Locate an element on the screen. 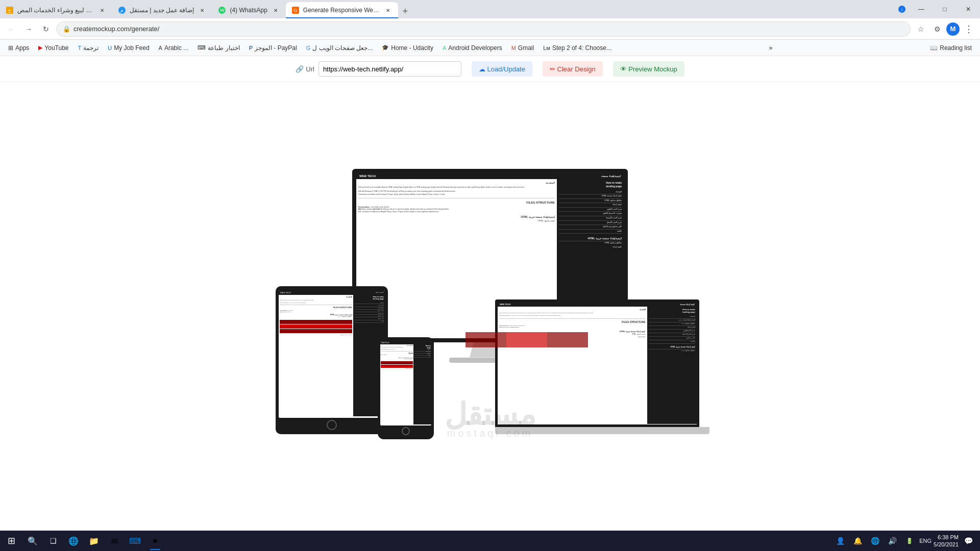 This screenshot has width=980, height=551. phone-screen: WEB TECH المقدمة Hello and thank you for… is located at coordinates (406, 384).